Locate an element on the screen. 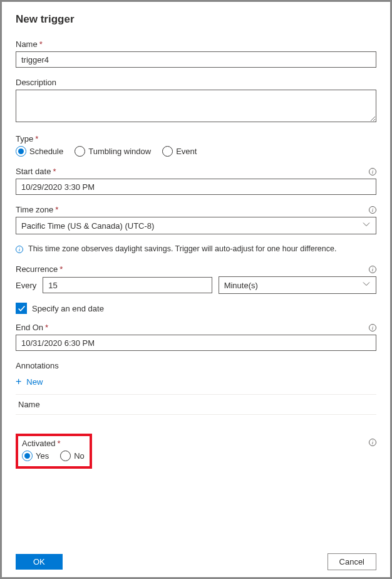 The width and height of the screenshot is (392, 579). time-zone-label: Time zone* i is located at coordinates (196, 209).